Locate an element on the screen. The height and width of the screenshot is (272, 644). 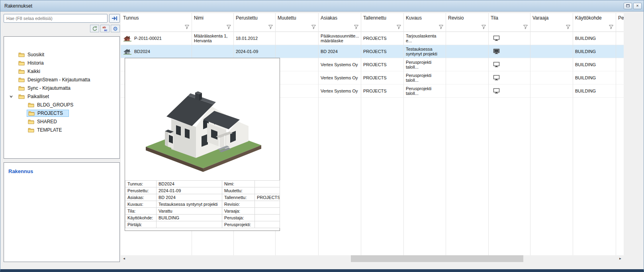
preview-label: Perusprojekti: is located at coordinates (239, 225).